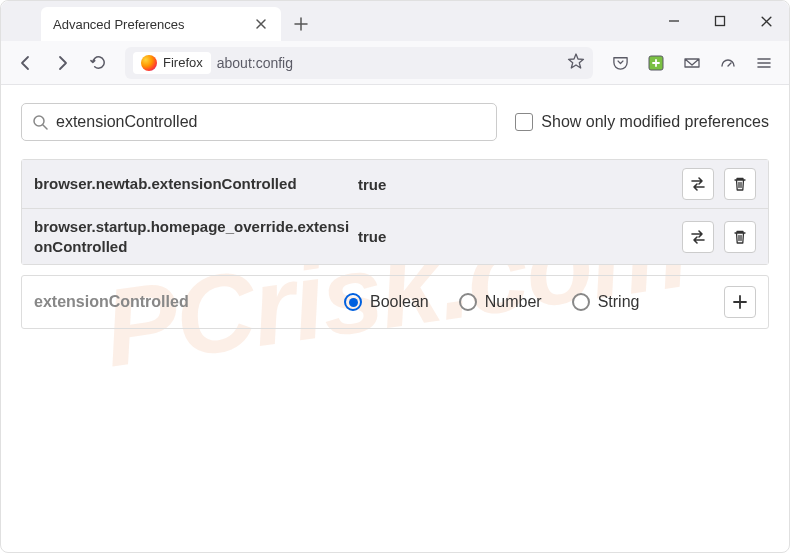 The width and height of the screenshot is (790, 553). What do you see at coordinates (194, 236) in the screenshot?
I see `pref-name: browser.startup.homepage_override.extens…` at bounding box center [194, 236].